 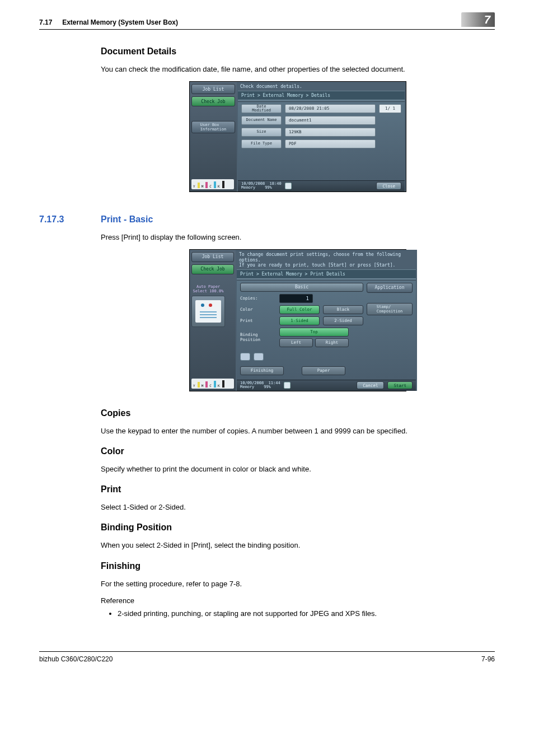 I want to click on copies-field: 1, so click(x=296, y=298).